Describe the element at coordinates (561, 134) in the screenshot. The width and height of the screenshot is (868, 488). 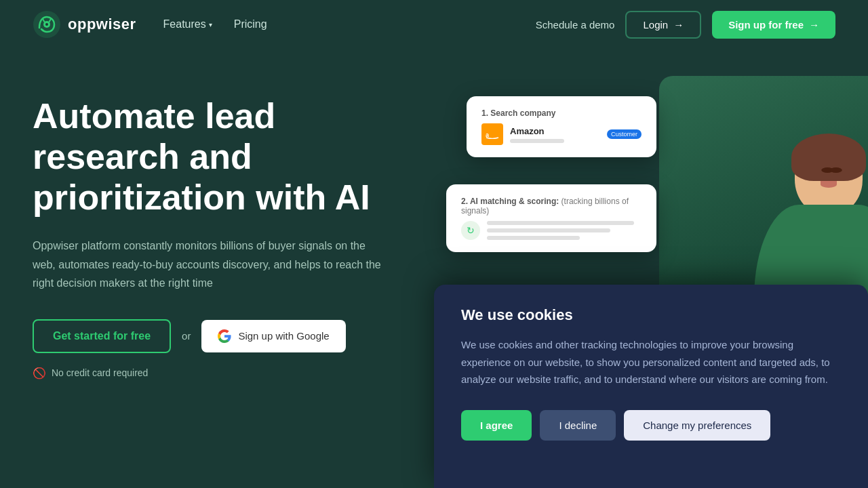
I see `card-company-row: a Amazon Customer` at that location.